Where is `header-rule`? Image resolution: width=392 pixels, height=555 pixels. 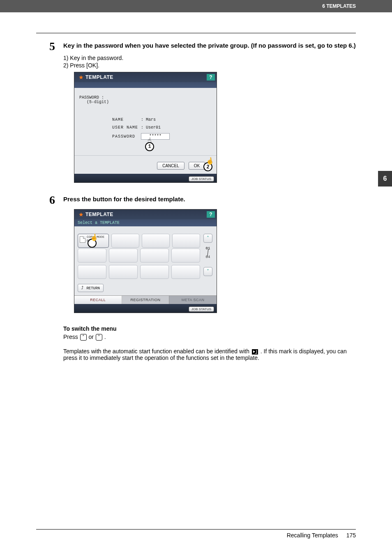 header-rule is located at coordinates (196, 33).